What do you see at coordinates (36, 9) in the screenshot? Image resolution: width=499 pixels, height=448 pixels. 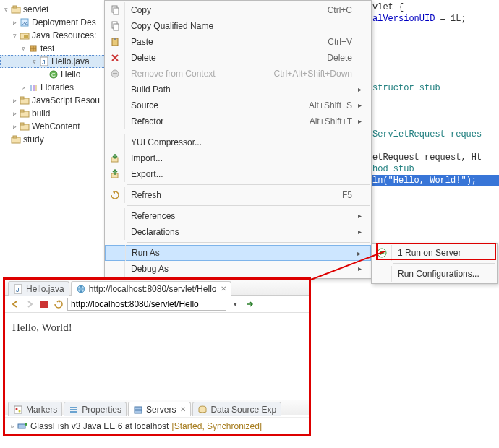 I see `tree-label: servlet` at bounding box center [36, 9].